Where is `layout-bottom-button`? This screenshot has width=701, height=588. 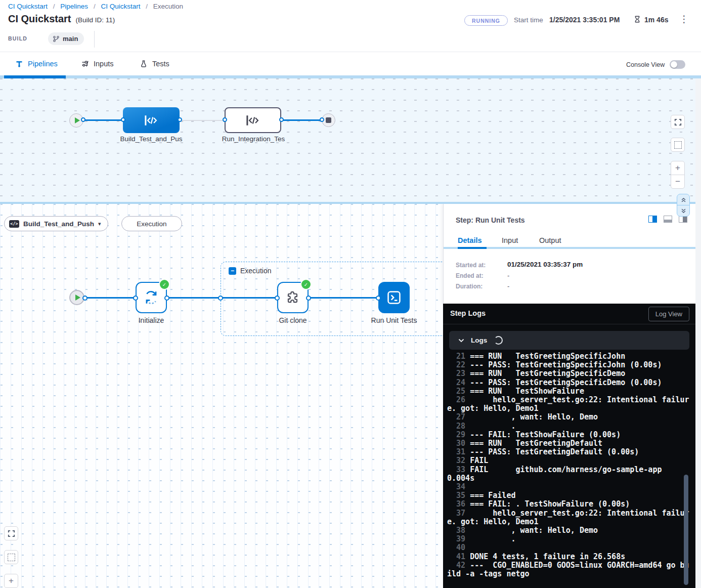
layout-bottom-button is located at coordinates (668, 219).